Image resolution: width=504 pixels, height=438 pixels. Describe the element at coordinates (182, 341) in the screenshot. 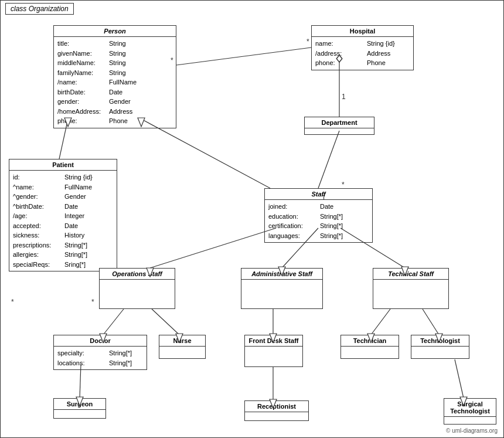

I see `class-nurse-name: Nurse` at that location.